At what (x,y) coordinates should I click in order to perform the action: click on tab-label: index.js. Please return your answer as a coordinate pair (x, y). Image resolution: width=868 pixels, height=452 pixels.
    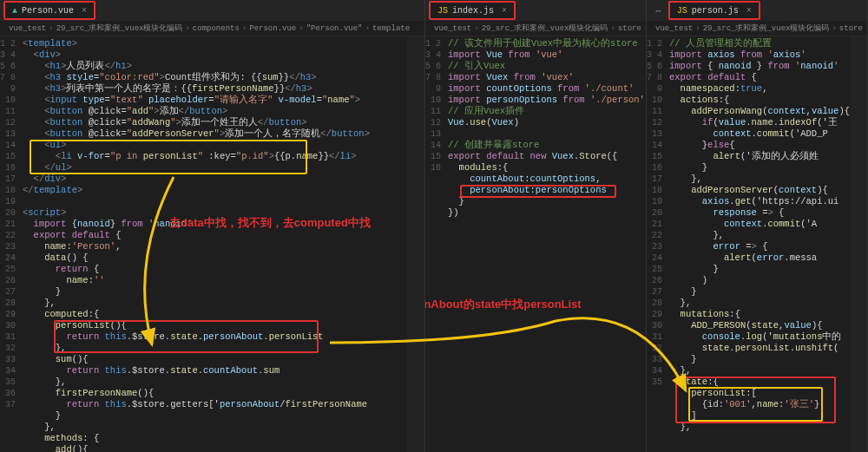
    Looking at the image, I should click on (473, 10).